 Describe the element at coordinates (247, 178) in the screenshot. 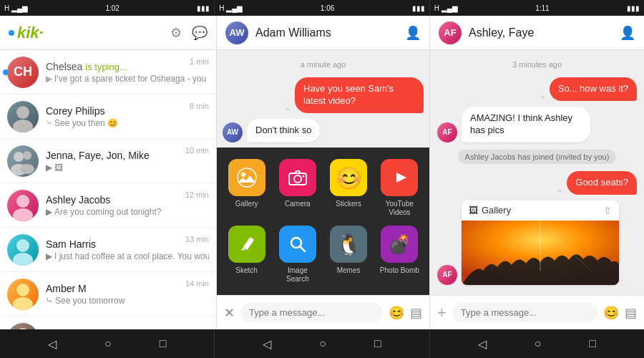

I see `gallery-icon` at that location.